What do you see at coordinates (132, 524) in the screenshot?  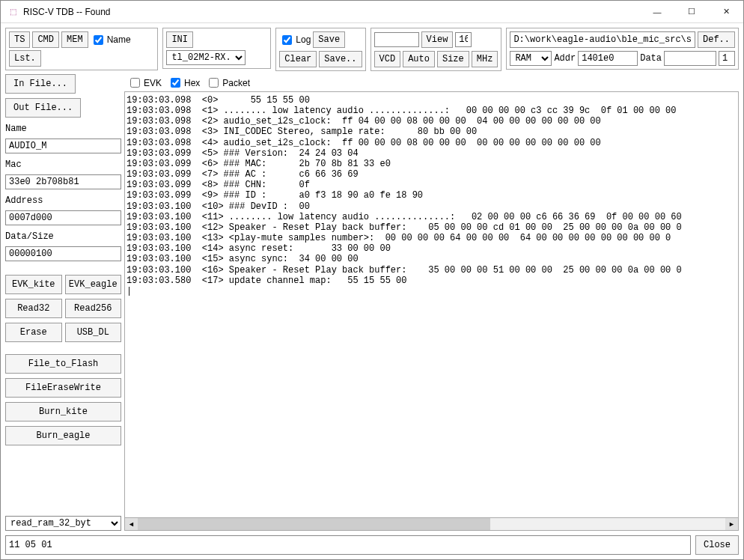 I see `scroll-left-icon: ◄` at bounding box center [132, 524].